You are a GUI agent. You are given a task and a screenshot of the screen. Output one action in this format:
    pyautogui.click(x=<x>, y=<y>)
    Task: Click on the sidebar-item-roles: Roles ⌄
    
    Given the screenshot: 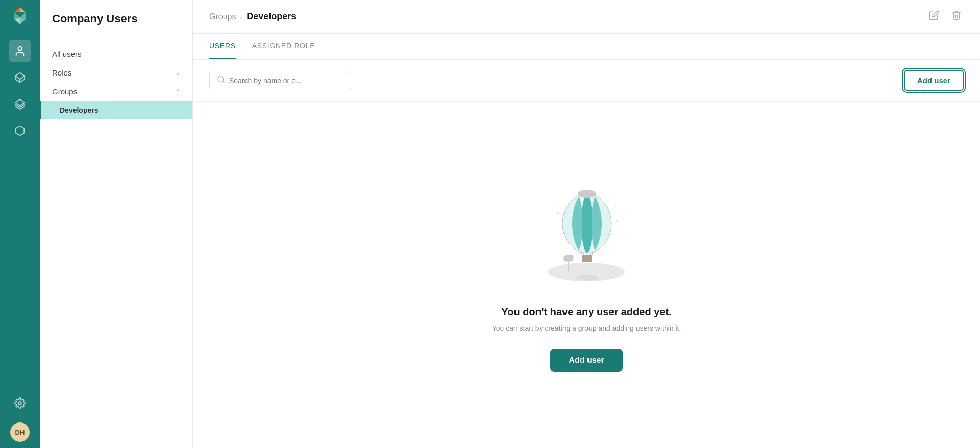 What is the action you would take?
    pyautogui.click(x=116, y=72)
    